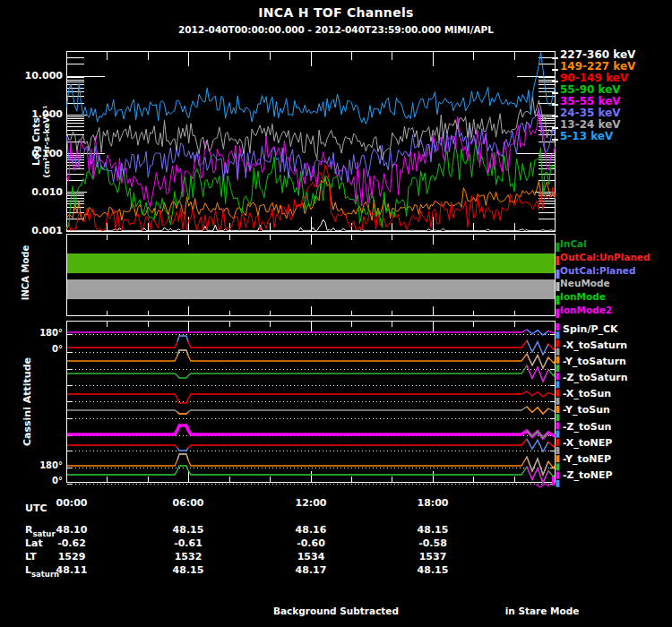 Image resolution: width=672 pixels, height=627 pixels. Describe the element at coordinates (590, 125) in the screenshot. I see `legend-13-24kev: 13-24 keV` at that location.